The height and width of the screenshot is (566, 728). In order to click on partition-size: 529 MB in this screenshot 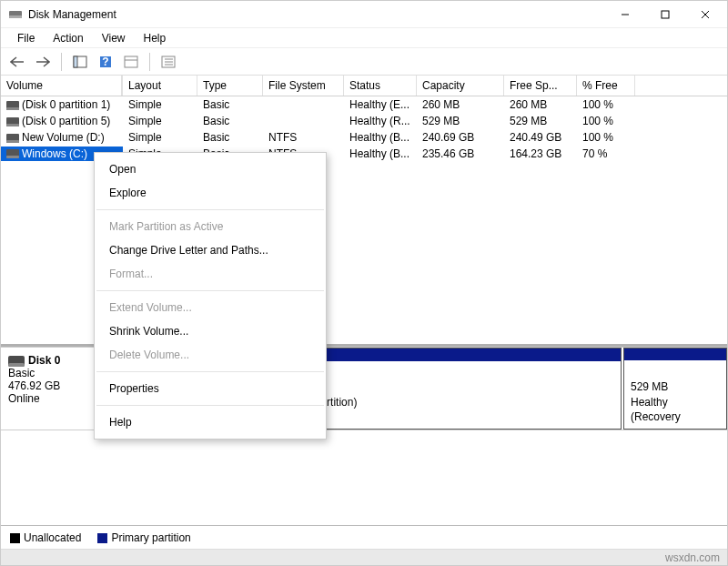, I will do `click(675, 387)`.